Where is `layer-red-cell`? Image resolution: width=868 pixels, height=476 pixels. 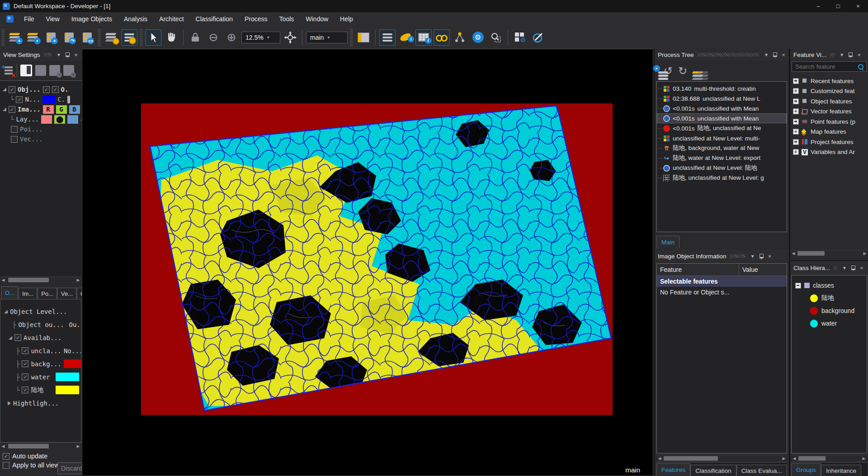
layer-red-cell is located at coordinates (47, 119).